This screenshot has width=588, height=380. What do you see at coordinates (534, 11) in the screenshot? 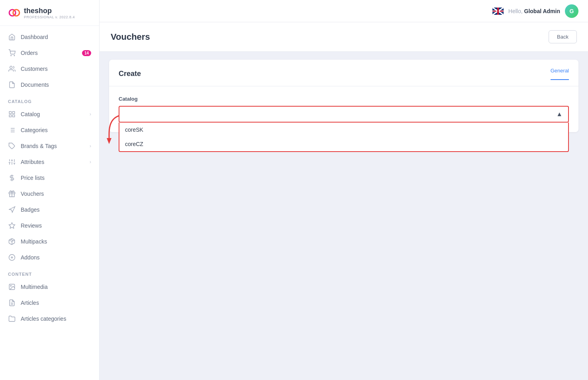
I see `header-greeting: Hello, Global Admin` at bounding box center [534, 11].